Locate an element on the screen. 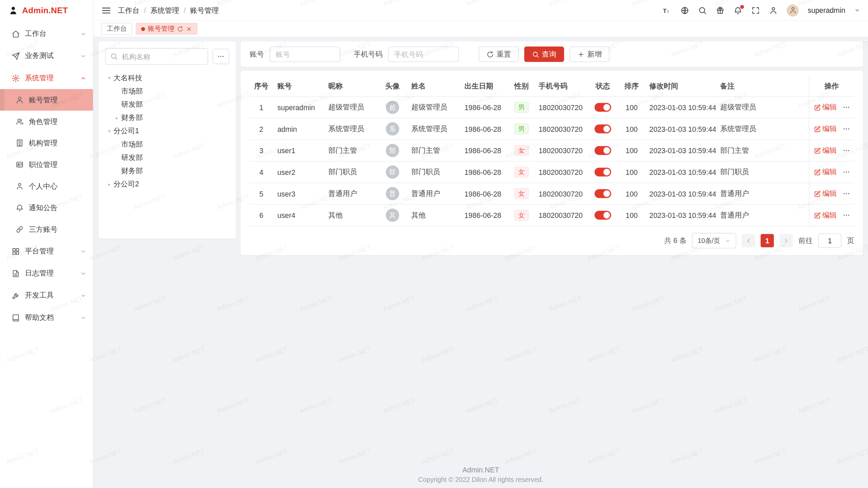 The height and width of the screenshot is (488, 868). org-more-button is located at coordinates (221, 57).